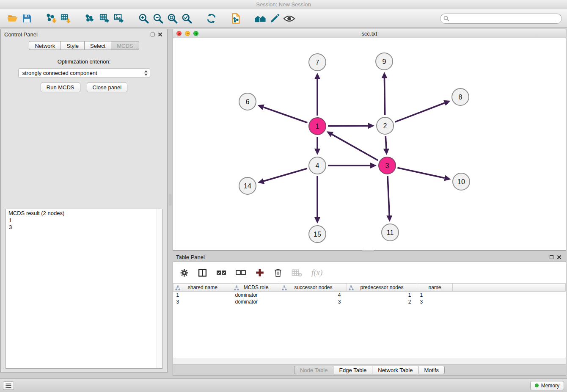 This screenshot has width=567, height=392. I want to click on toolbar-group-session, so click(19, 19).